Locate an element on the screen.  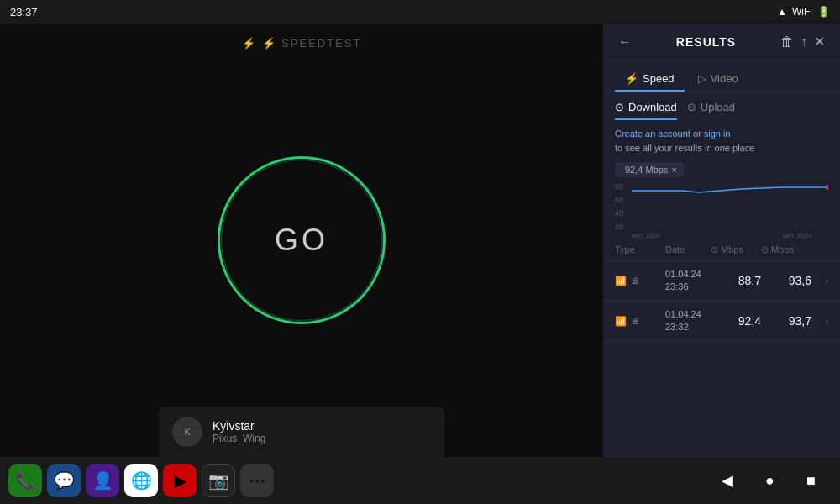
delete-button: 🗑 is located at coordinates (787, 42).